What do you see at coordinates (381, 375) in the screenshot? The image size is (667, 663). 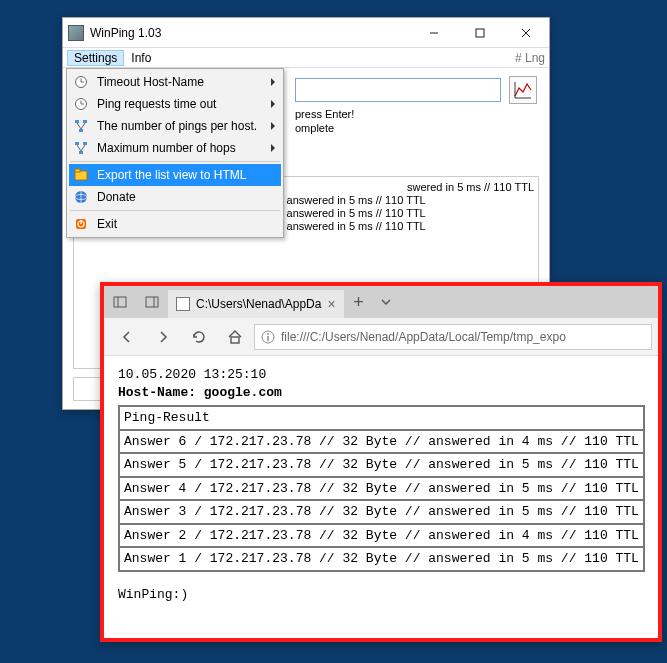 I see `timestamp: 10.05.2020 13:25:10` at bounding box center [381, 375].